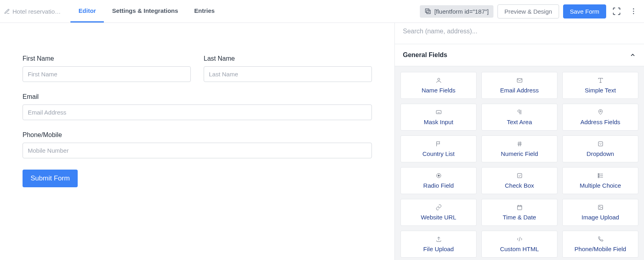 The width and height of the screenshot is (644, 260). What do you see at coordinates (601, 239) in the screenshot?
I see `phone-icon` at bounding box center [601, 239].